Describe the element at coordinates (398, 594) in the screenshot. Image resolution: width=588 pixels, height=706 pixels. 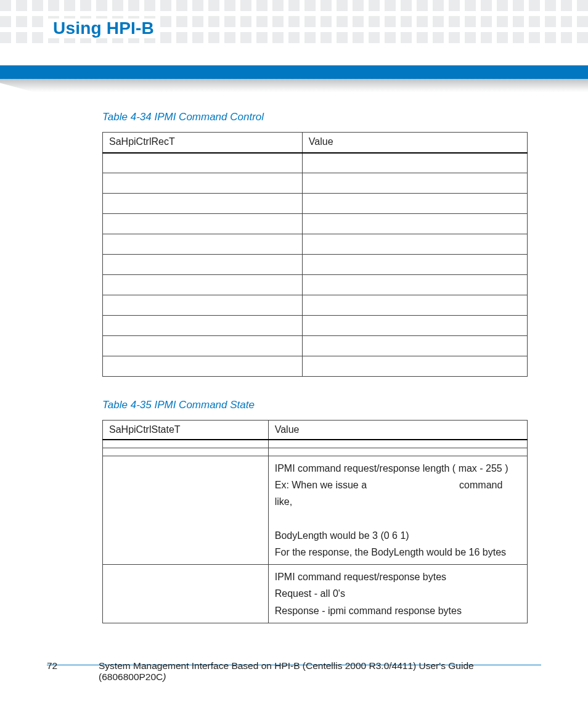
I see `table-cell: IPMI command request/response bytes Requ…` at that location.